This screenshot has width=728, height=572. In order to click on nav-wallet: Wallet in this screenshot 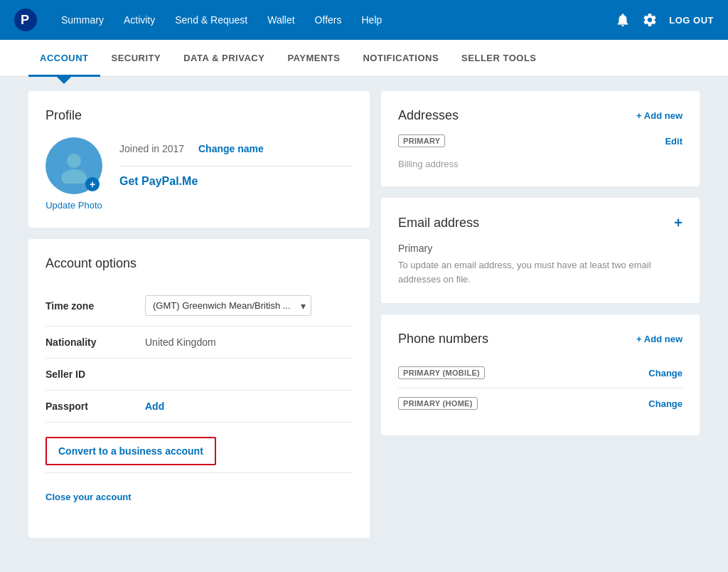, I will do `click(281, 20)`.